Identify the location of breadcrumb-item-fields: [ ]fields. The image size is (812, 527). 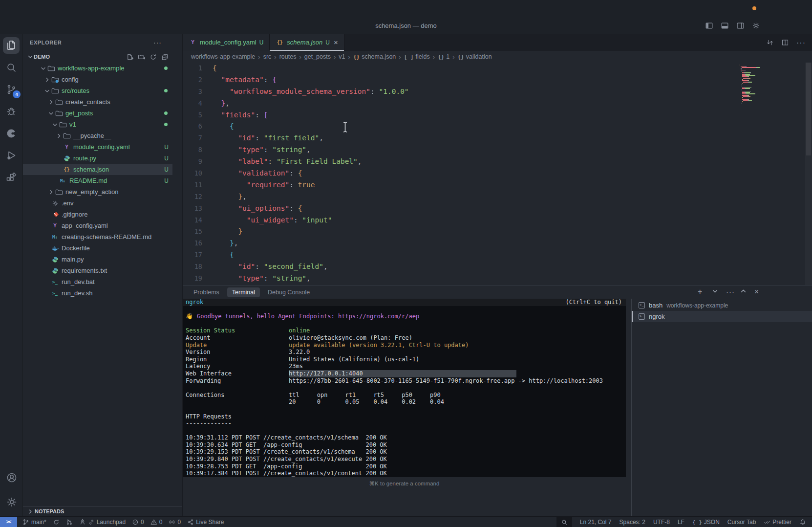
(417, 57).